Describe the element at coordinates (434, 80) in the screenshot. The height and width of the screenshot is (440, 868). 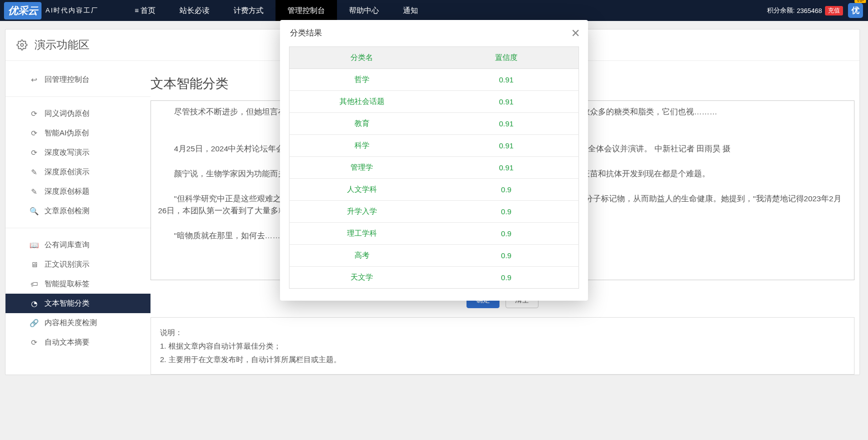
I see `table-row: 哲学0.91` at that location.